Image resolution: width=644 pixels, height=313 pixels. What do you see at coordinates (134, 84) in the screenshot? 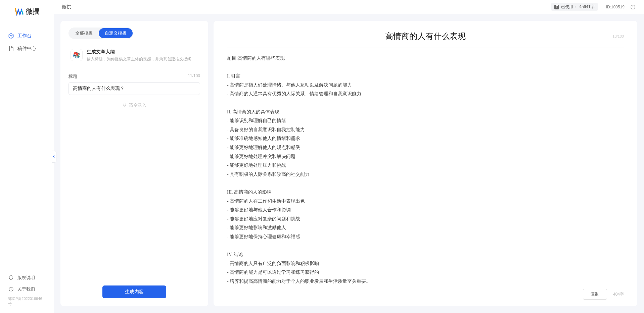
I see `title-field-section: 标题 11/100` at bounding box center [134, 84].